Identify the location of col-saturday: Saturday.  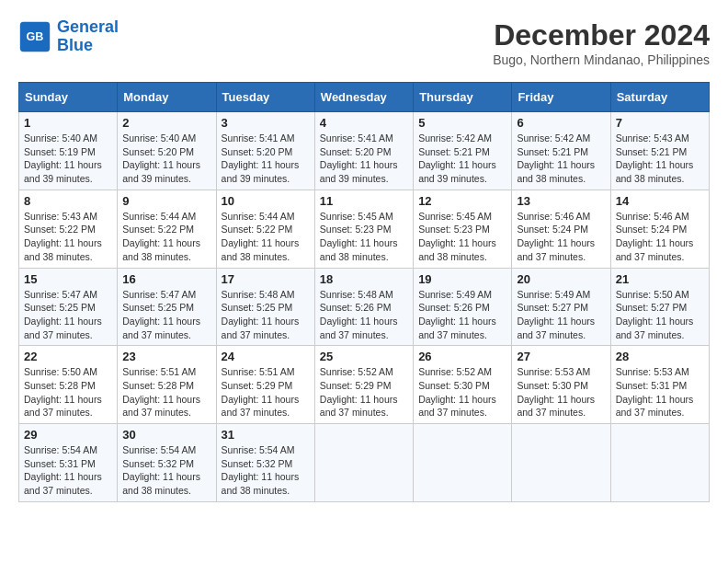
(660, 98).